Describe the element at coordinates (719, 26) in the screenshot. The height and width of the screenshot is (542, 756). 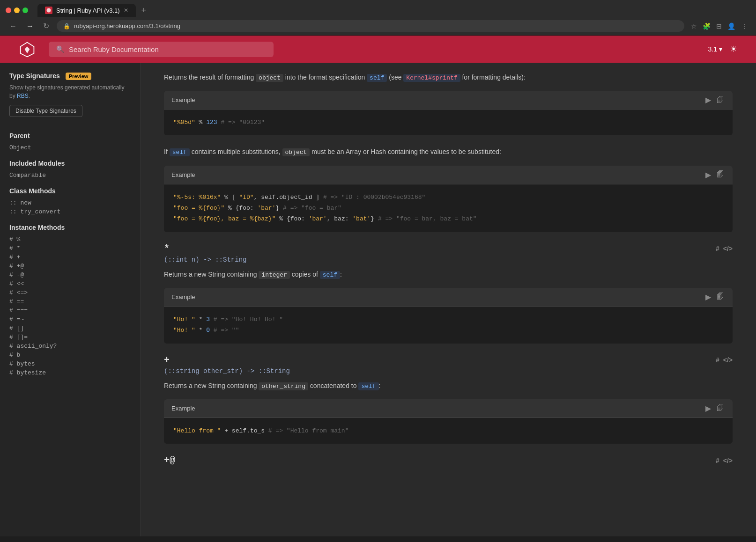
I see `sidebar-btn: ⊟` at that location.